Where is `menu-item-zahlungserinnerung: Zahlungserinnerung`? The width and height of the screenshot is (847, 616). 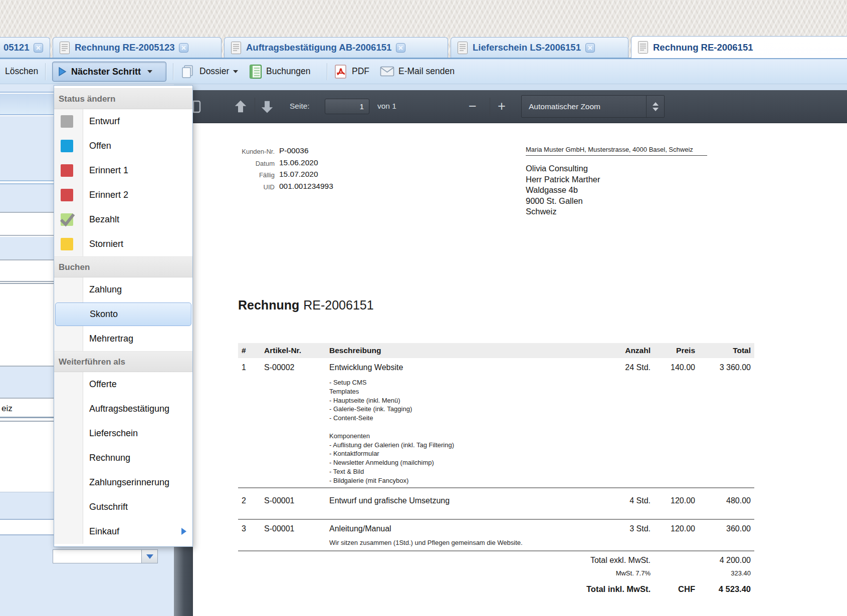 menu-item-zahlungserinnerung: Zahlungserinnerung is located at coordinates (123, 483).